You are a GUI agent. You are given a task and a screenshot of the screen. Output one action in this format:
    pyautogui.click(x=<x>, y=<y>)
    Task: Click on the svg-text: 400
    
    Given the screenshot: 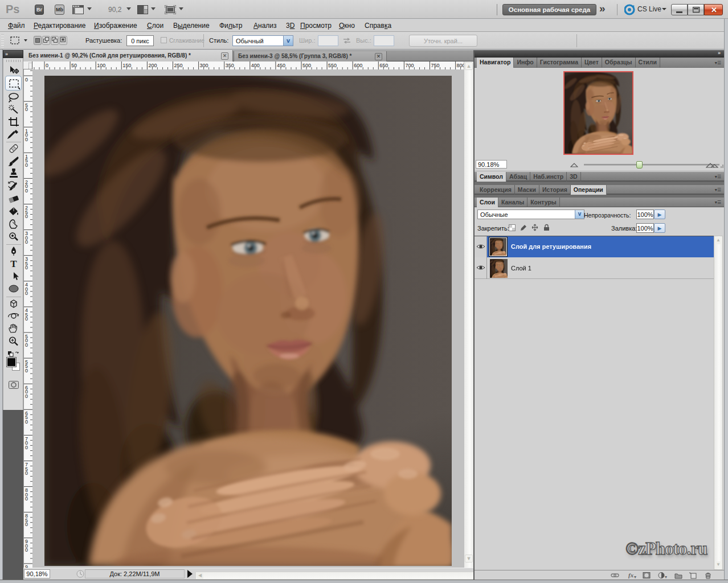 What is the action you would take?
    pyautogui.click(x=255, y=65)
    